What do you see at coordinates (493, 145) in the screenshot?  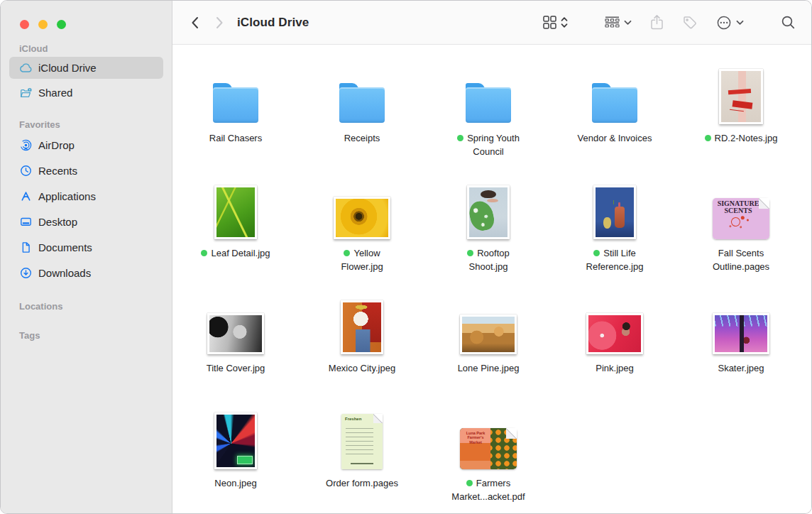 I see `file-name: Spring Youth Council` at bounding box center [493, 145].